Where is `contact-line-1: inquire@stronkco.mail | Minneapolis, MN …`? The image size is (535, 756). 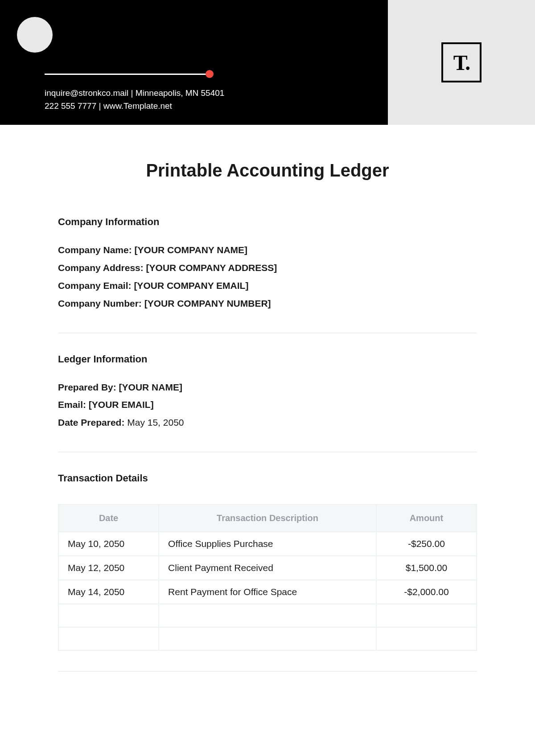
contact-line-1: inquire@stronkco.mail | Minneapolis, MN … is located at coordinates (135, 94).